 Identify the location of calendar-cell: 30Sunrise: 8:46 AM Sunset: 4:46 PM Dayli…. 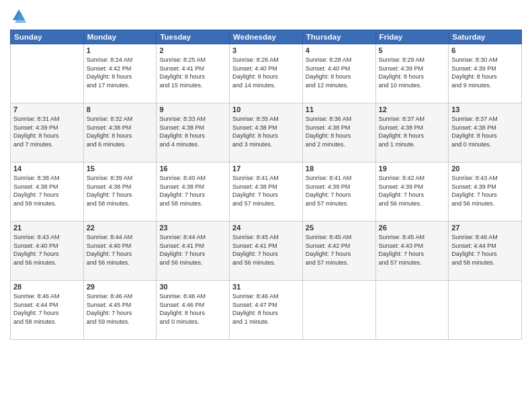
(193, 310).